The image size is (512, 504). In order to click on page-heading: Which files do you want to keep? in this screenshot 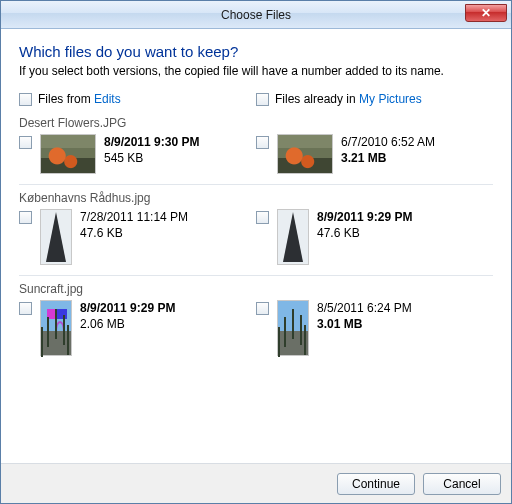, I will do `click(256, 52)`.